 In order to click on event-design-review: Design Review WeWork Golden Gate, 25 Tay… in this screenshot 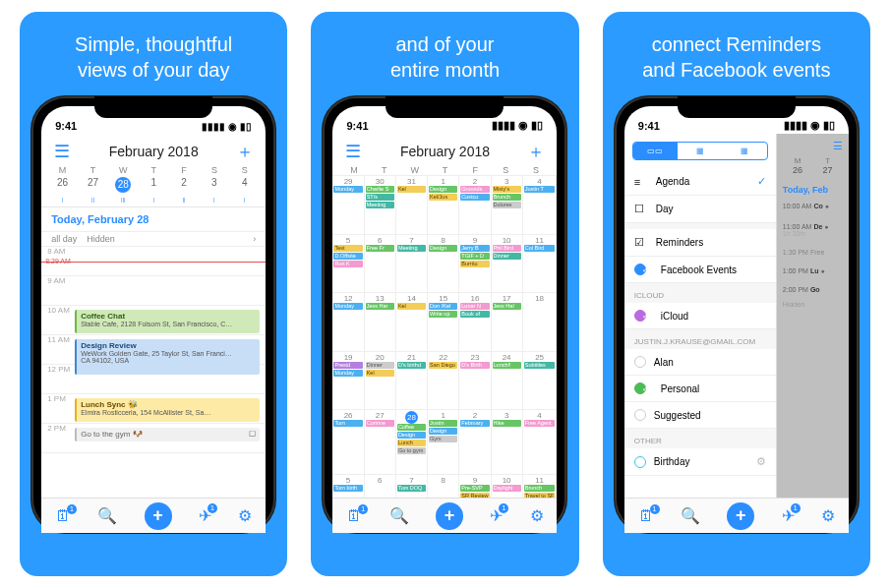, I will do `click(167, 357)`.